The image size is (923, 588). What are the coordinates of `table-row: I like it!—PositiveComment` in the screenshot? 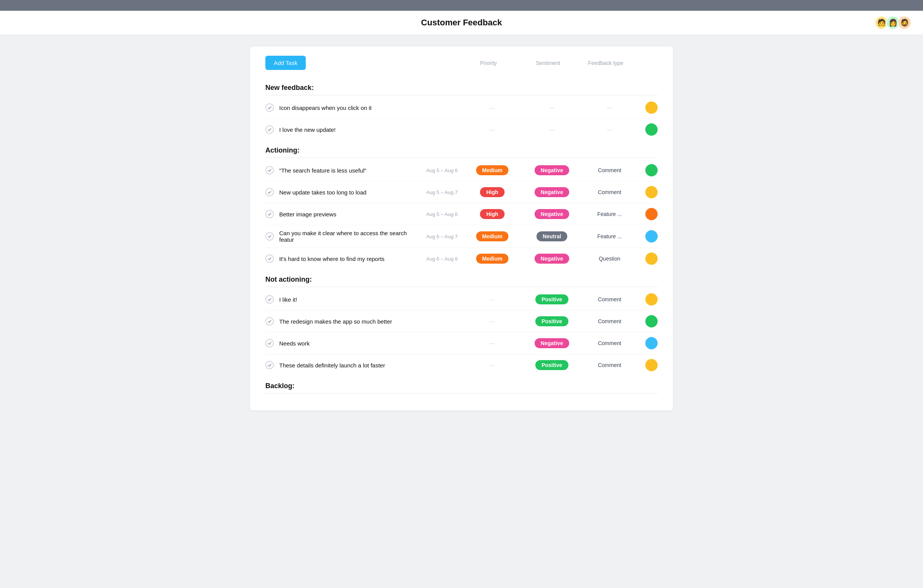 It's located at (462, 300).